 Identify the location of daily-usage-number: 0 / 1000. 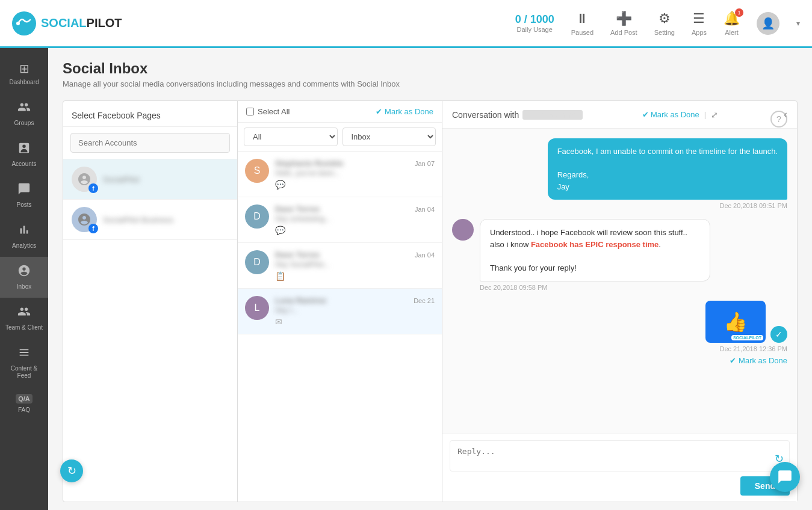
(535, 19).